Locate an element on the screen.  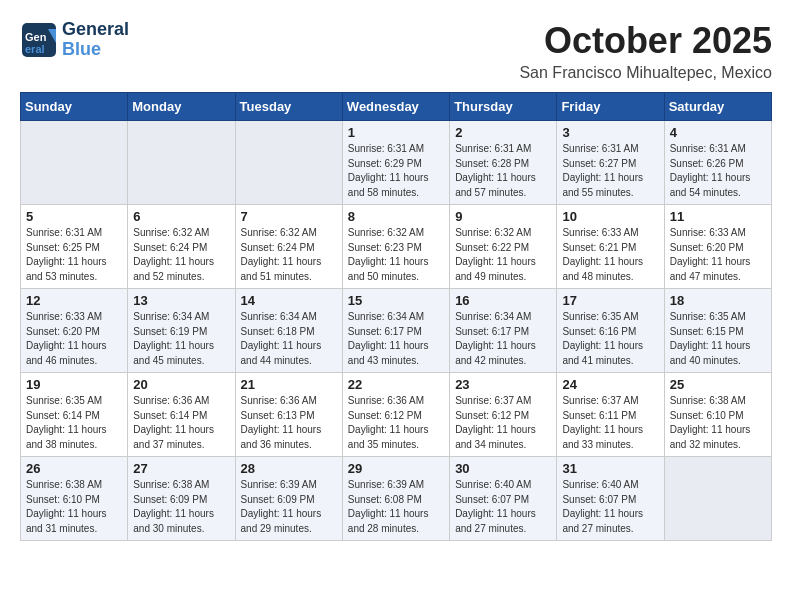
day-number: 10 is located at coordinates (610, 216).